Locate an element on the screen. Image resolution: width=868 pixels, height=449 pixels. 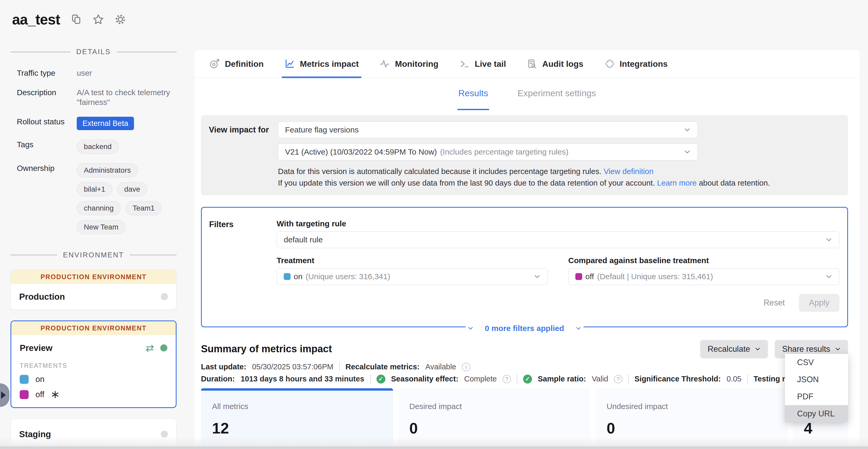
target-icon is located at coordinates (214, 64).